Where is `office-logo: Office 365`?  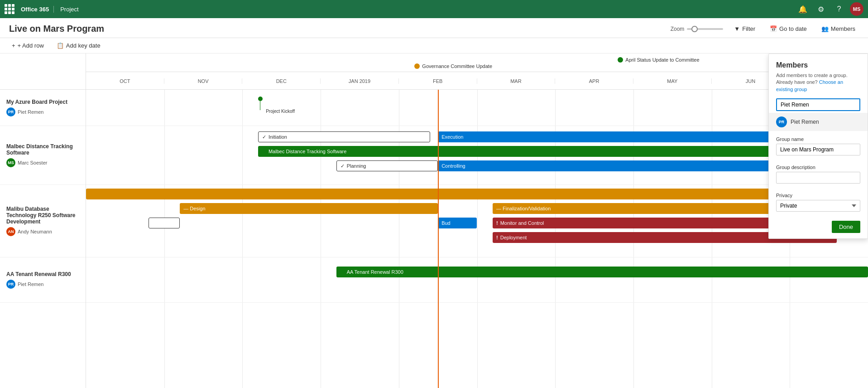 office-logo: Office 365 is located at coordinates (37, 9).